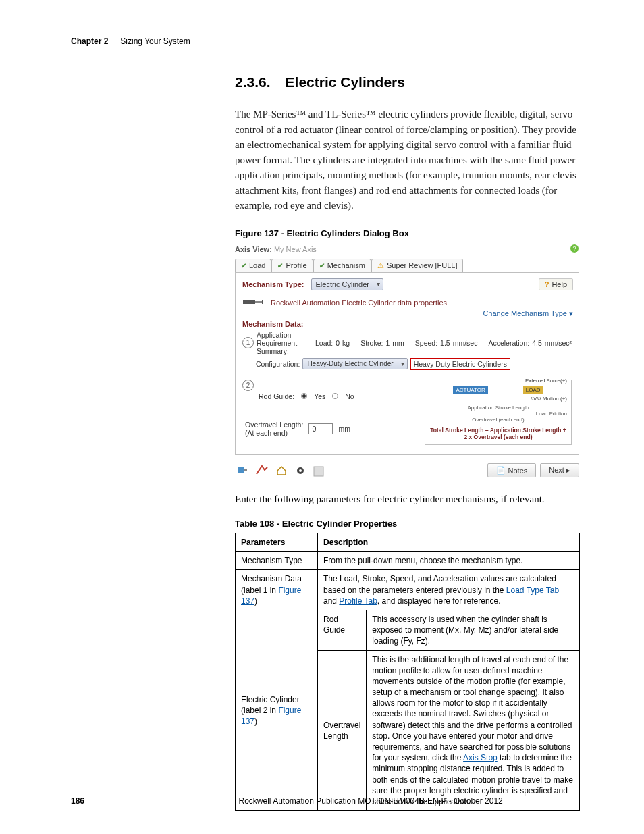 The height and width of the screenshot is (834, 644). What do you see at coordinates (292, 265) in the screenshot?
I see `tab-profile: ✔Profile` at bounding box center [292, 265].